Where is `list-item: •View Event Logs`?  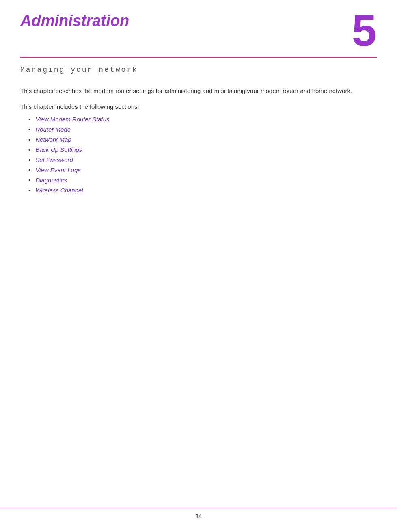 list-item: •View Event Logs is located at coordinates (198, 170).